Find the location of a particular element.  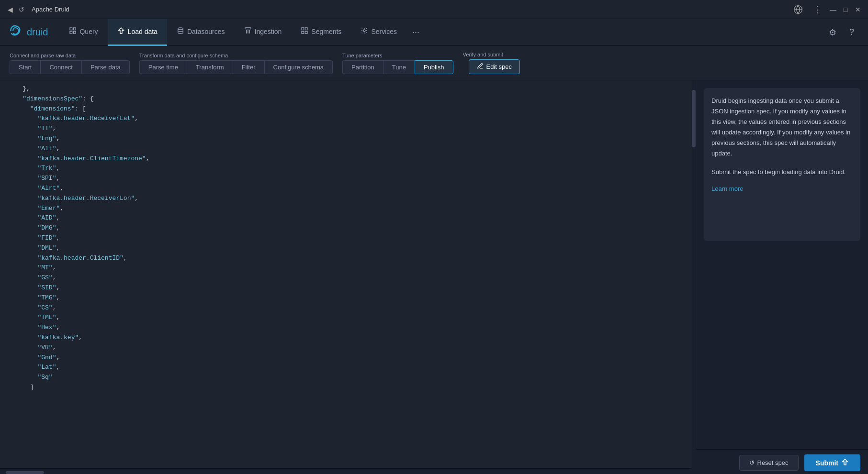

code-line: "Hex", is located at coordinates (346, 328).